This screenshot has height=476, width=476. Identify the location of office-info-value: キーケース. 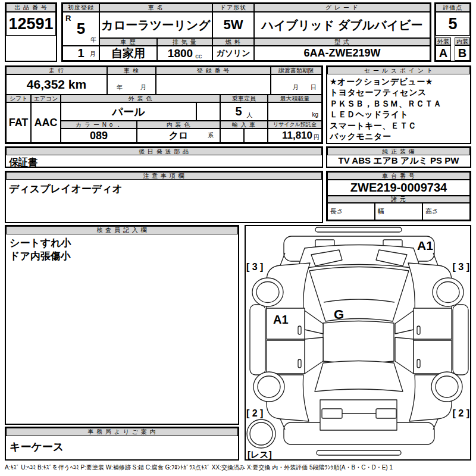
(37, 447).